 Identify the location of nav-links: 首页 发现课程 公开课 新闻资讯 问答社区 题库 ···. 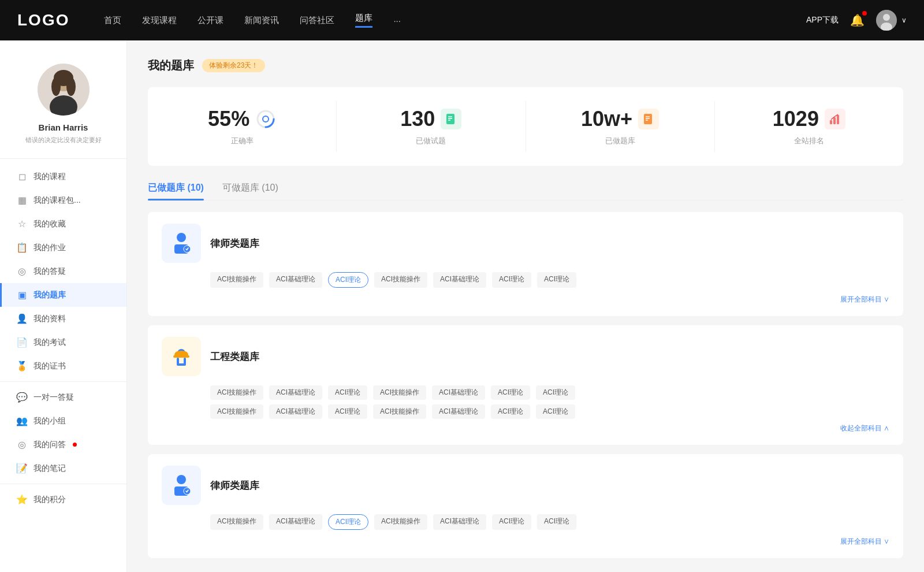
(455, 20).